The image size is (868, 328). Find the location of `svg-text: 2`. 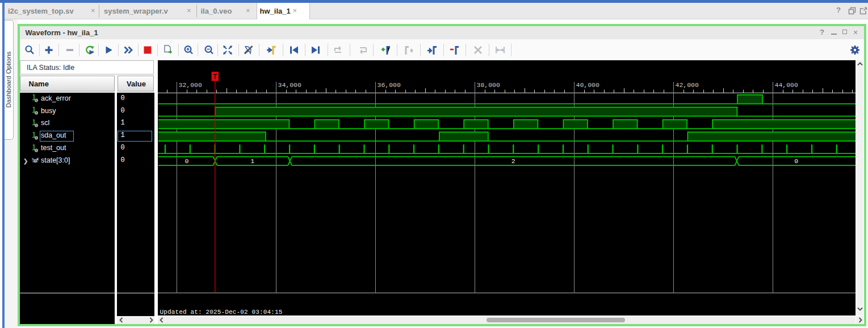

svg-text: 2 is located at coordinates (513, 161).